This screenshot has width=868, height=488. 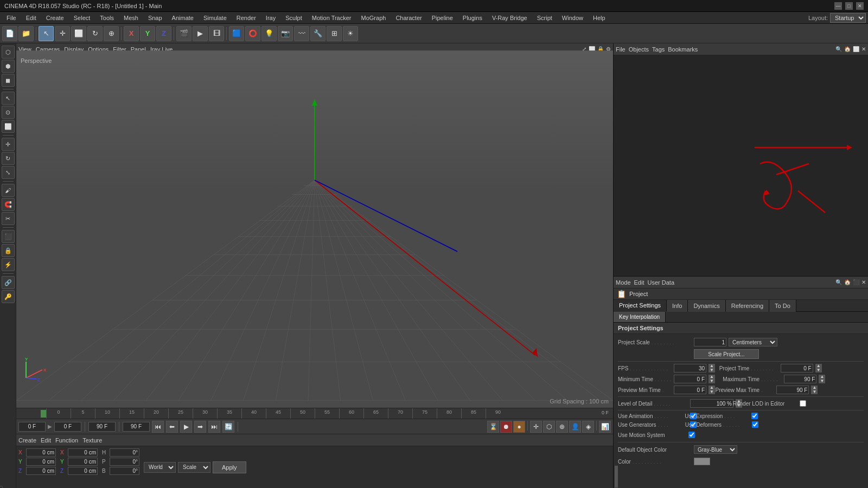 What do you see at coordinates (46, 34) in the screenshot?
I see `toolbar-cursor: ↖` at bounding box center [46, 34].